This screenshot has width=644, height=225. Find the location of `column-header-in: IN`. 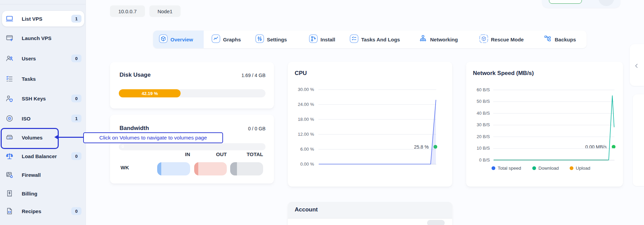

column-header-in: IN is located at coordinates (180, 154).